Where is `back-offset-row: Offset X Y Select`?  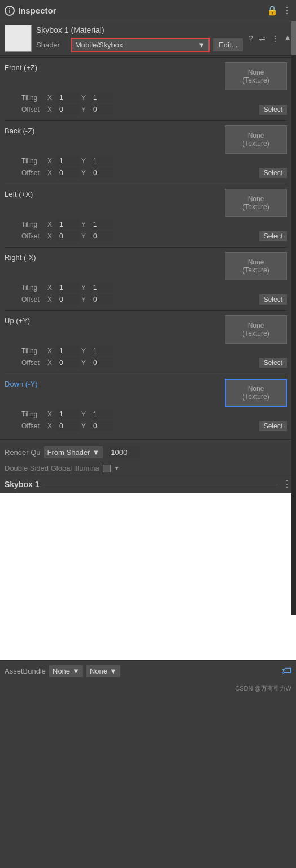
back-offset-row: Offset X Y Select is located at coordinates (146, 173).